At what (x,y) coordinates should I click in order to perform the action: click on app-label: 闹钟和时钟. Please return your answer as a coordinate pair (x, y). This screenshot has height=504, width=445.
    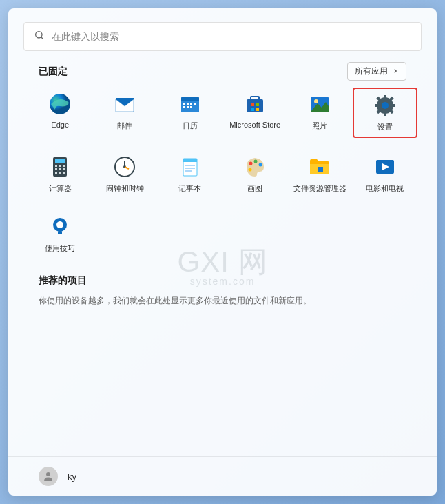
    Looking at the image, I should click on (125, 189).